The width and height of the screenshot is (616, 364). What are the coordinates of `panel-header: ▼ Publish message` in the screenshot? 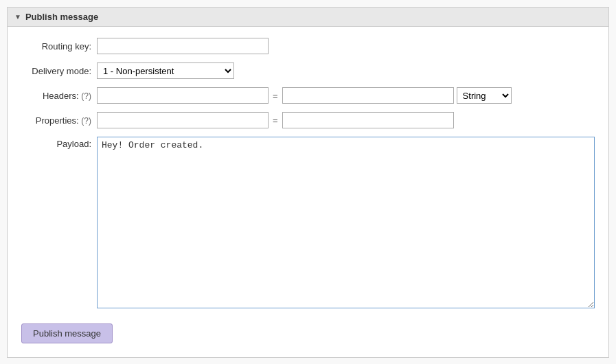 It's located at (308, 17).